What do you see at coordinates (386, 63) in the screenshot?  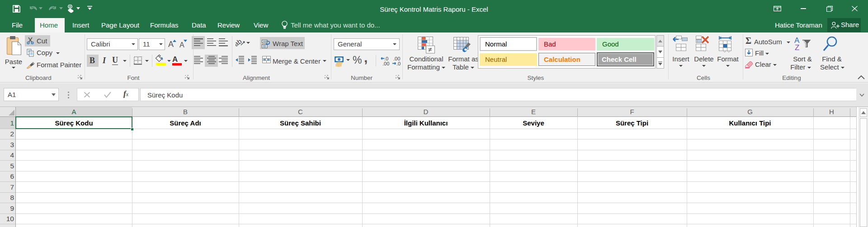 I see `svg-text: .00` at bounding box center [386, 63].